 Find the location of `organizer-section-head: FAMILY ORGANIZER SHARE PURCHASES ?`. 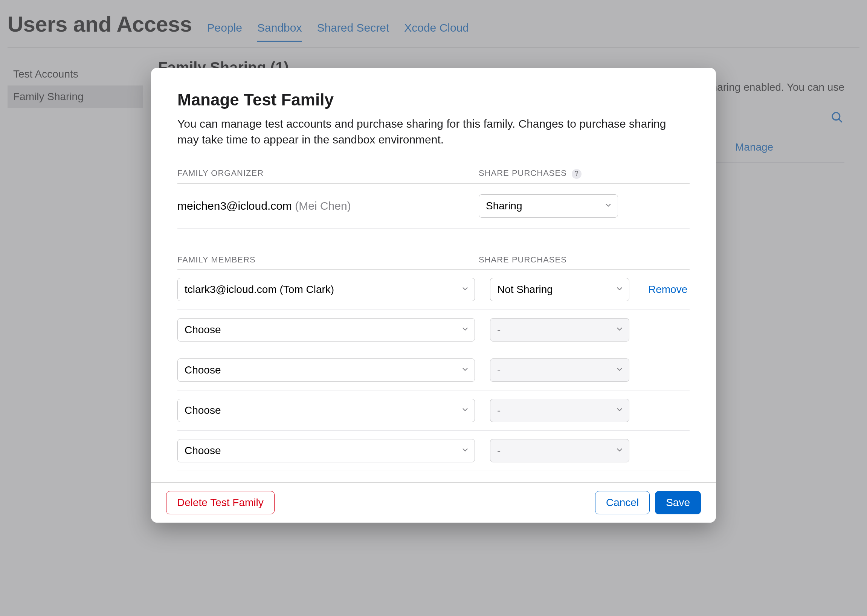

organizer-section-head: FAMILY ORGANIZER SHARE PURCHASES ? is located at coordinates (433, 176).